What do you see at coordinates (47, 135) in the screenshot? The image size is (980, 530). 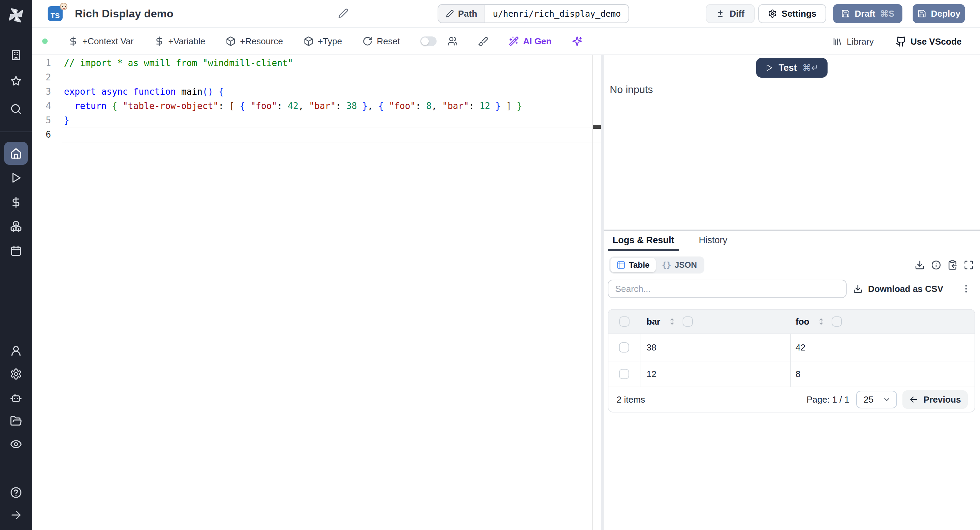 I see `line-number: 6` at bounding box center [47, 135].